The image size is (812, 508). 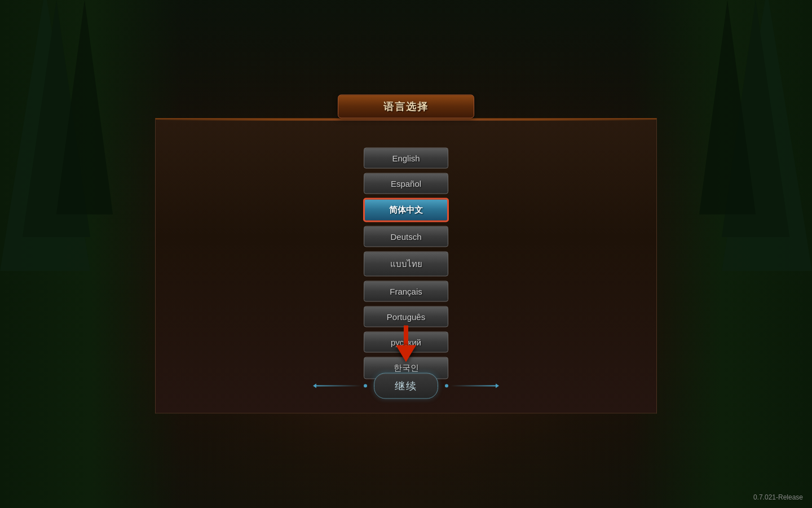 What do you see at coordinates (406, 107) in the screenshot?
I see `dialog-title: 语言选择` at bounding box center [406, 107].